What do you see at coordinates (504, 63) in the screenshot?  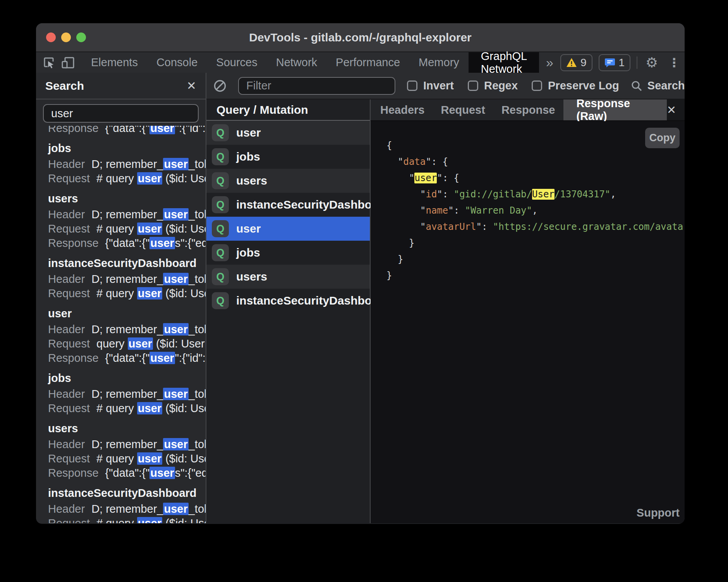 I see `tab-graphql-network: GraphQL Network` at bounding box center [504, 63].